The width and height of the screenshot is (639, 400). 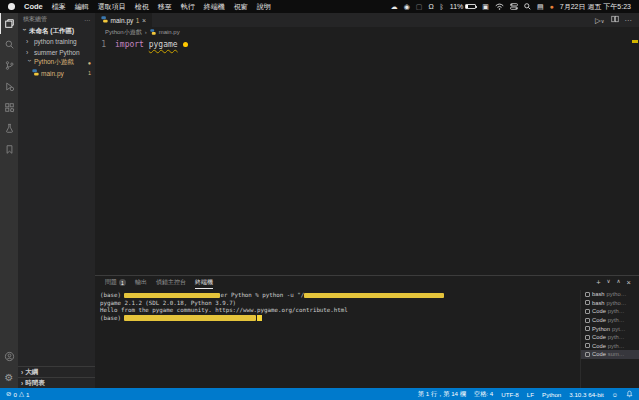 I want to click on breadcrumb-file: main.py, so click(x=170, y=32).